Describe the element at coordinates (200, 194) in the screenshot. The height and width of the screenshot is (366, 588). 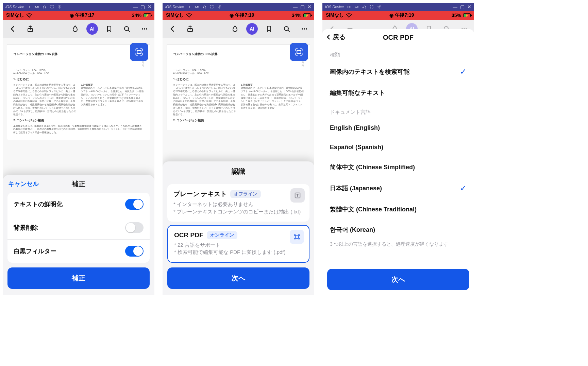
I see `plain-text-title: プレーン テキスト` at that location.